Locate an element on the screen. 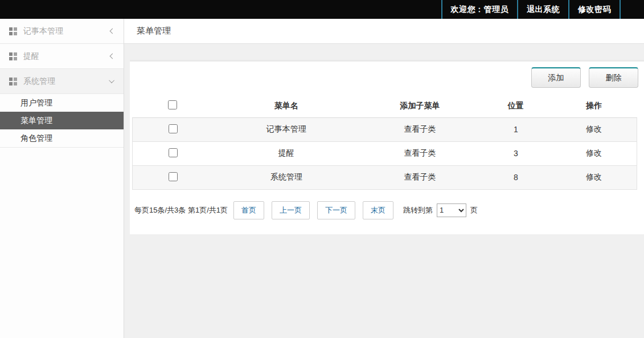  table-header-row: 菜单名 添加子菜单 位置 操作 is located at coordinates (385, 106).